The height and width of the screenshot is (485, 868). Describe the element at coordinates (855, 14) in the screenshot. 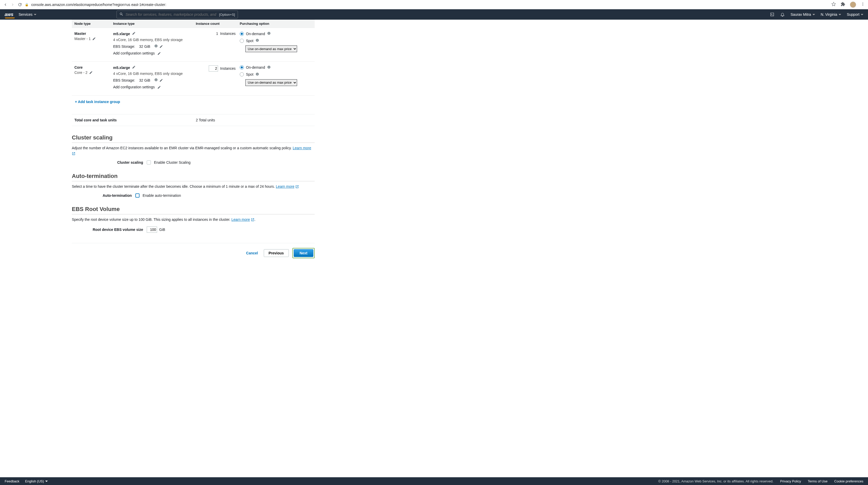

I see `support-menu: Support` at that location.